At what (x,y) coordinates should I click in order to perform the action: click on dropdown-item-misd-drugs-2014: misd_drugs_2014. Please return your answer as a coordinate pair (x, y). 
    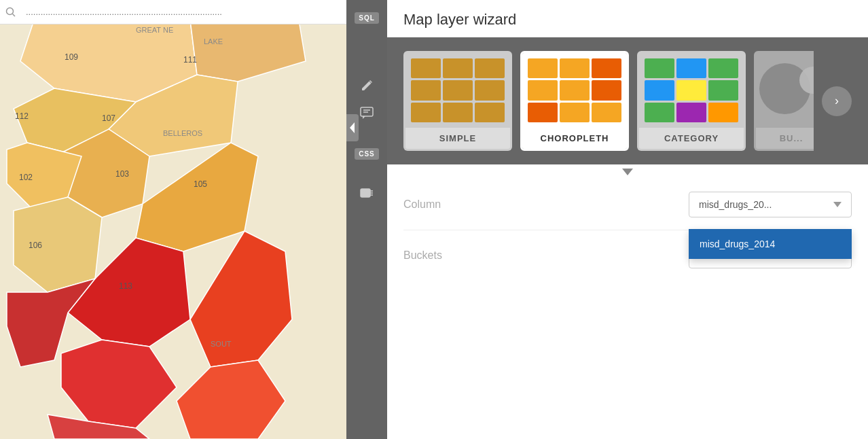
    Looking at the image, I should click on (770, 244).